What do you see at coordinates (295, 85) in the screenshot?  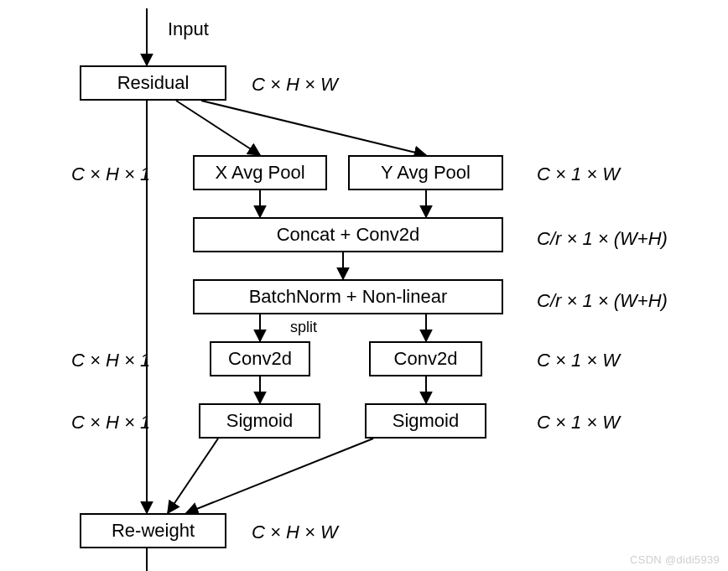 I see `residual-dim: C × H × W` at bounding box center [295, 85].